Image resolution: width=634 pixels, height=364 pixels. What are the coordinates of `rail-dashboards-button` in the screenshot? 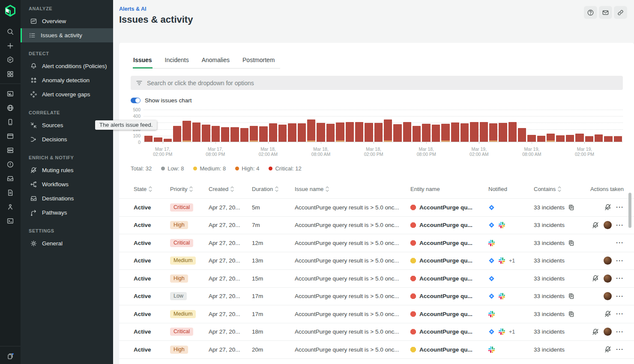 It's located at (10, 93).